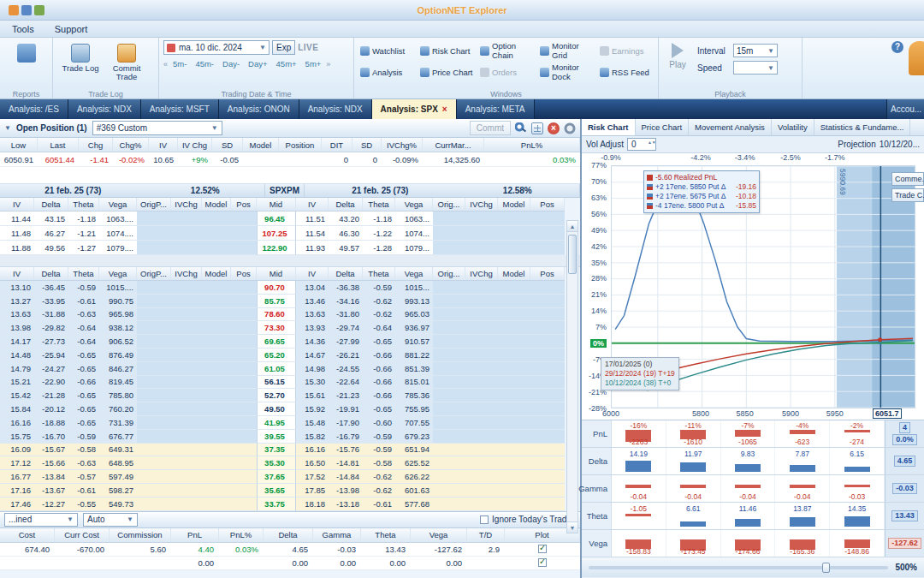 The image size is (924, 578). What do you see at coordinates (282, 315) in the screenshot?
I see `option-chain-row: 13.63 -31.88 -0.63 965.98 78.60 13.63 -3…` at bounding box center [282, 315].